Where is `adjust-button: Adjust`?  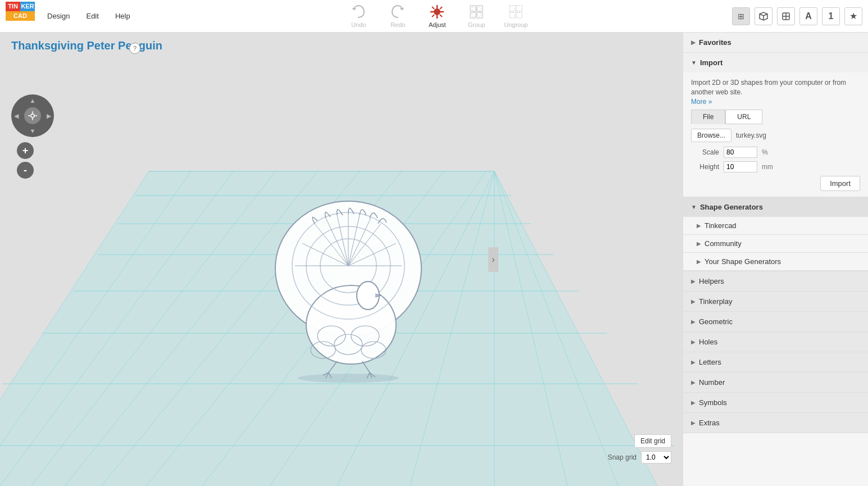
adjust-button: Adjust is located at coordinates (437, 16).